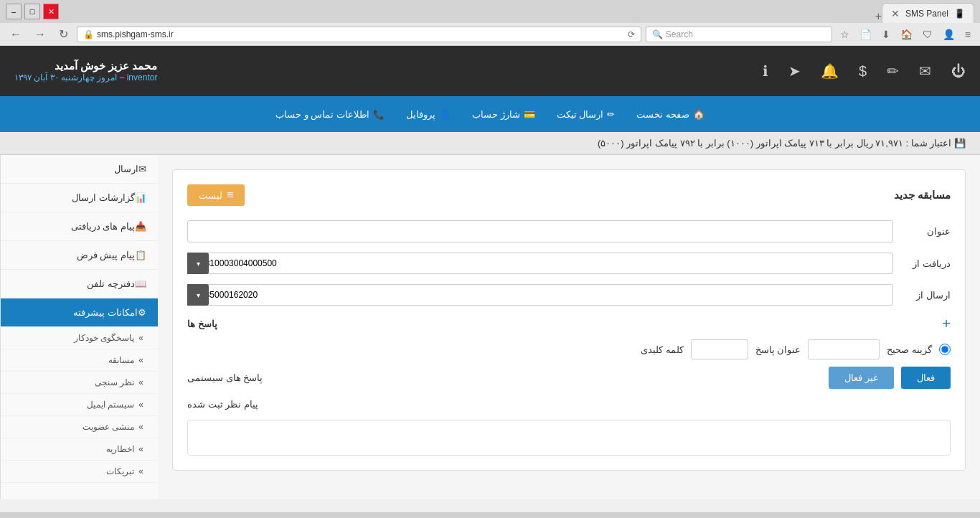 The width and height of the screenshot is (980, 518). Describe the element at coordinates (79, 449) in the screenshot. I see `sidebar-sub-notice: اخطاریه` at that location.